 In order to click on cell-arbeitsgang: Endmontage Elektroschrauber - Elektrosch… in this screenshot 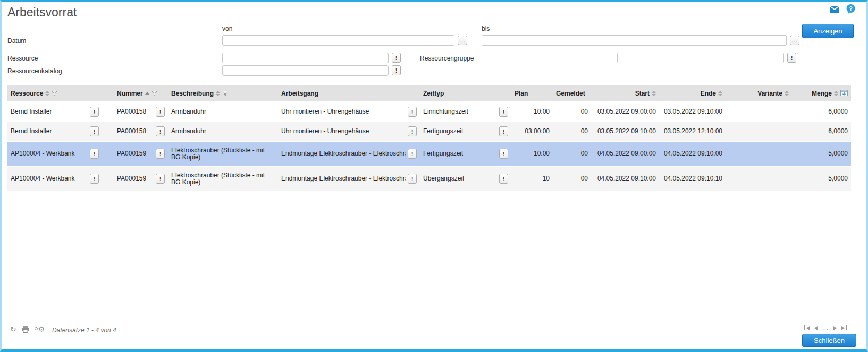, I will do `click(343, 154)`.